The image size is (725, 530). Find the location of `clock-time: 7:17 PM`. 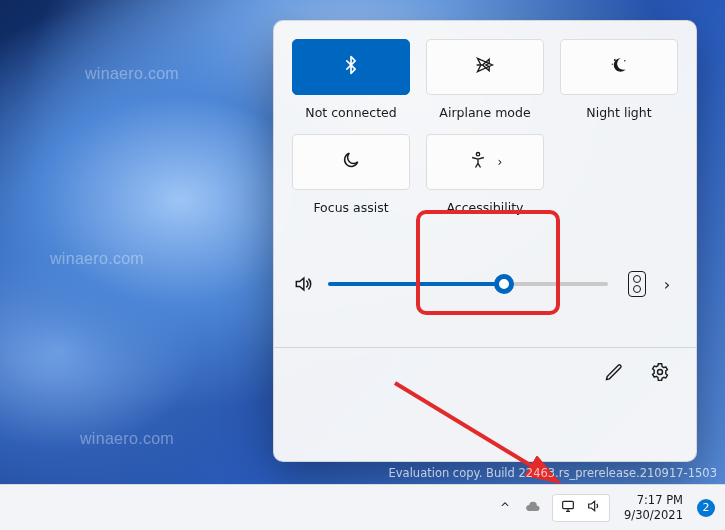

clock-time: 7:17 PM is located at coordinates (654, 500).